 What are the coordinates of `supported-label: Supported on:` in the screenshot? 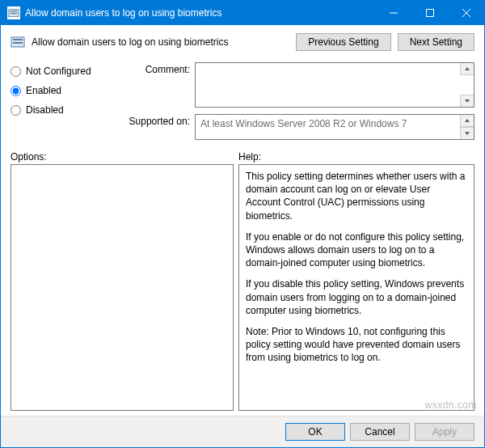 It's located at (153, 120).